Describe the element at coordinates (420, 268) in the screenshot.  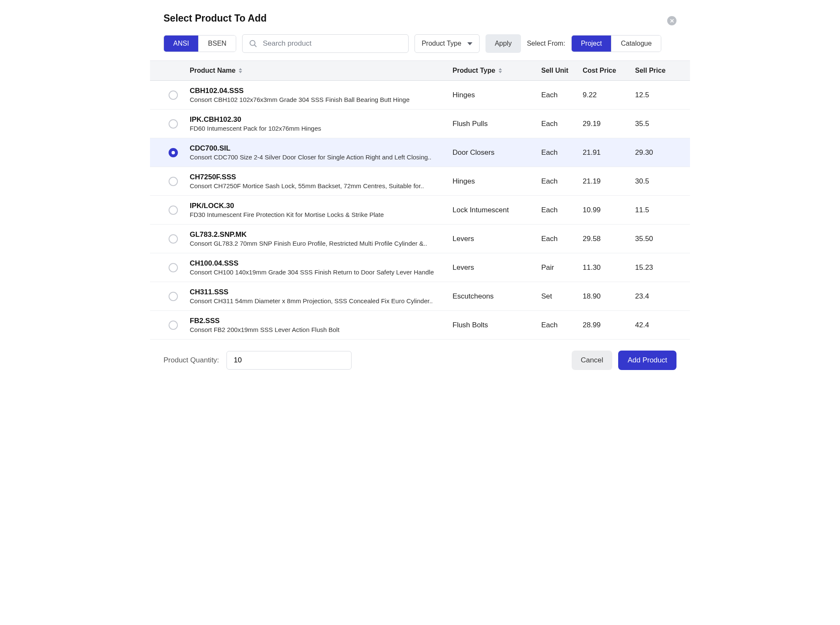
I see `table-row: CH100.04.SSSConsort CH100 140x19mm Grade…` at that location.